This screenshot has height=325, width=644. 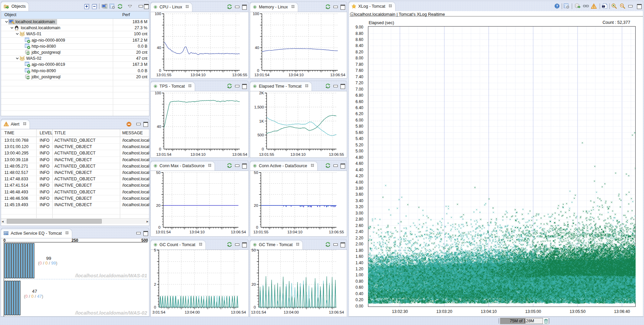 I want to click on svg-text: 0.00, so click(x=360, y=306).